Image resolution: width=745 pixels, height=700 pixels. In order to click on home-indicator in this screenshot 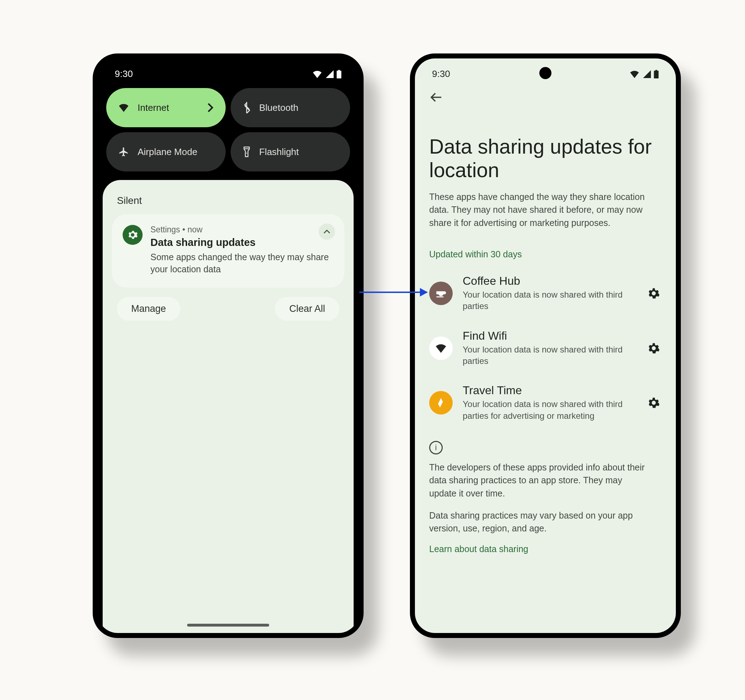, I will do `click(228, 625)`.